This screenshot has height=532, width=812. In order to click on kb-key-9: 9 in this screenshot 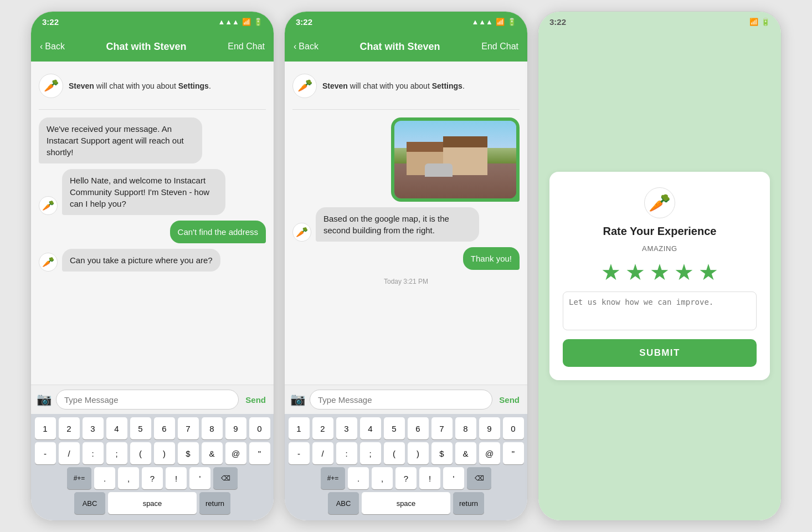, I will do `click(236, 428)`.